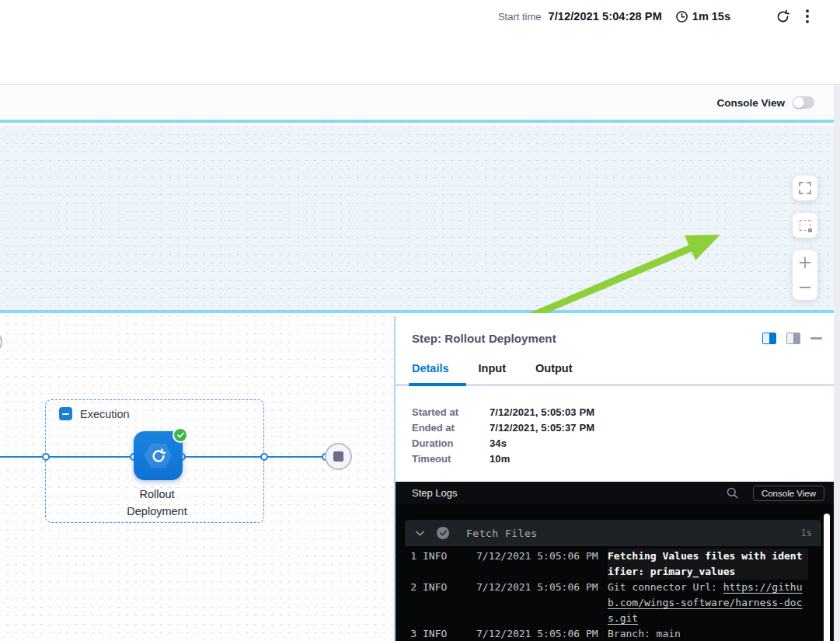  What do you see at coordinates (502, 533) in the screenshot?
I see `log-group-name: Fetch Files` at bounding box center [502, 533].